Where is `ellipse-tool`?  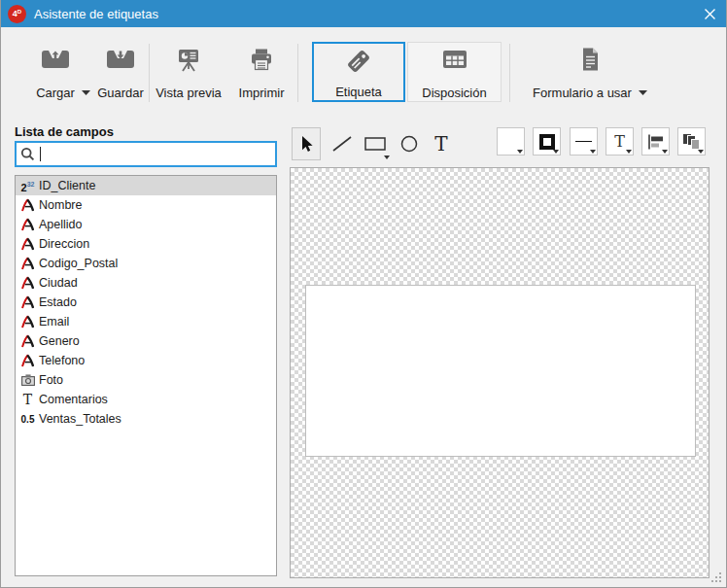
ellipse-tool is located at coordinates (409, 144).